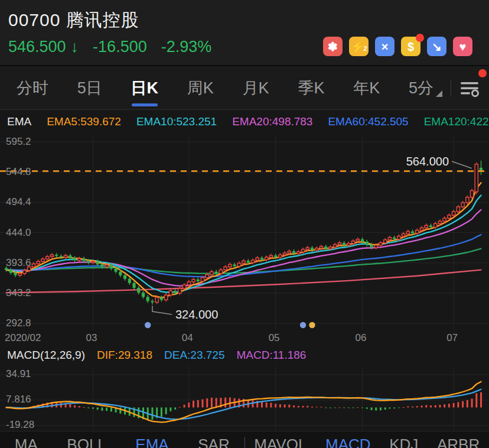  What do you see at coordinates (177, 122) in the screenshot?
I see `ema-value-1: EMA10:523.251` at bounding box center [177, 122].